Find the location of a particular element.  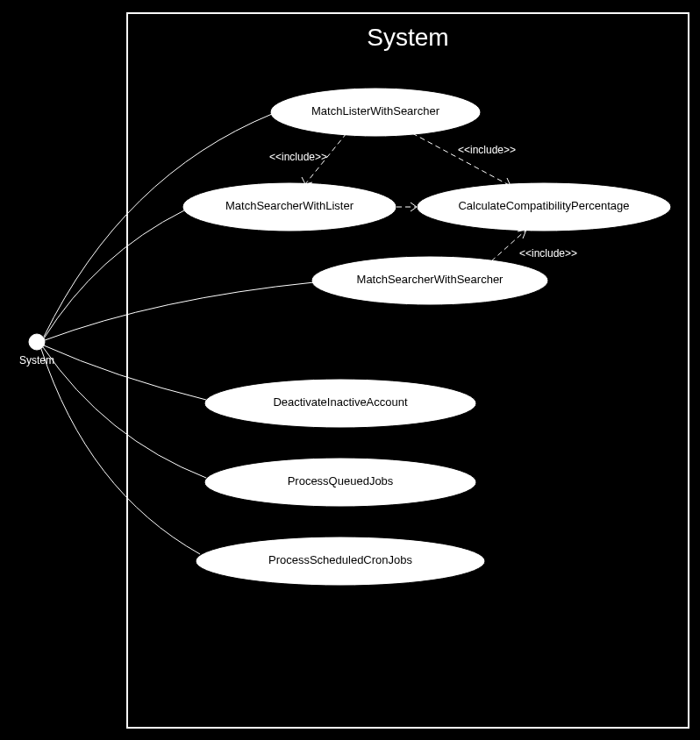

include-uc1-uc3: <<include>> is located at coordinates (464, 160).